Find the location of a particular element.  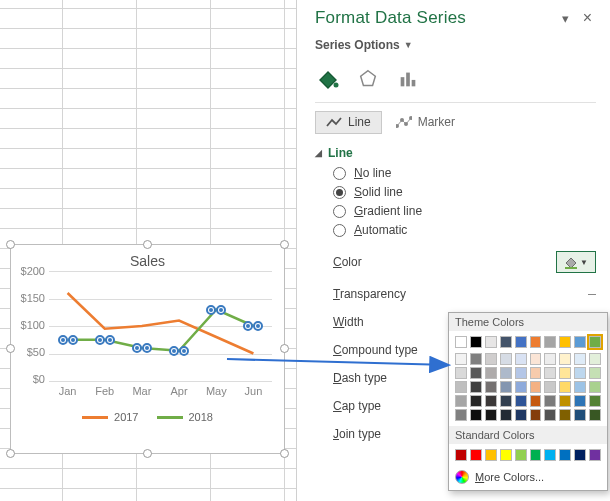

legend-item-2018: 2018 is located at coordinates (185, 417).